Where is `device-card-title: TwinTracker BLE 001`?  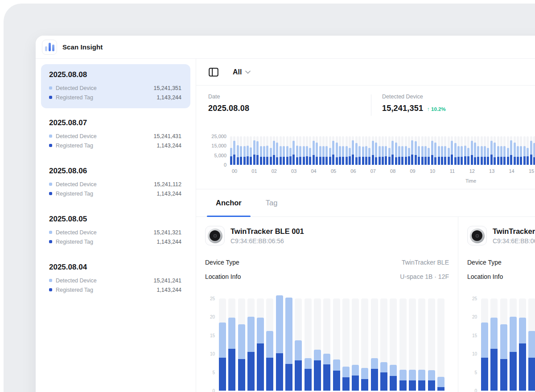 device-card-title: TwinTracker BLE 001 is located at coordinates (268, 232).